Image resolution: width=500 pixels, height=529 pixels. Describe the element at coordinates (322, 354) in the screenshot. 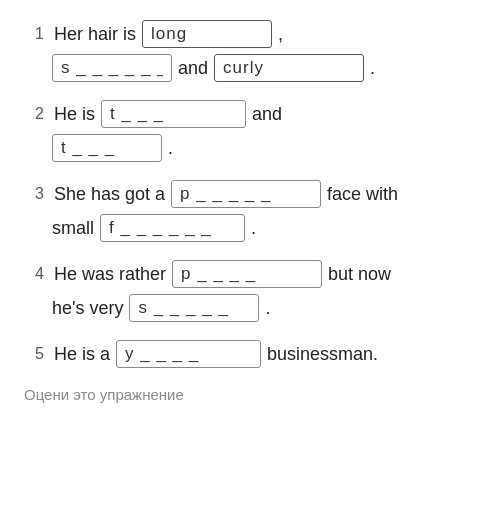

I see `text-segment: businessman.` at that location.